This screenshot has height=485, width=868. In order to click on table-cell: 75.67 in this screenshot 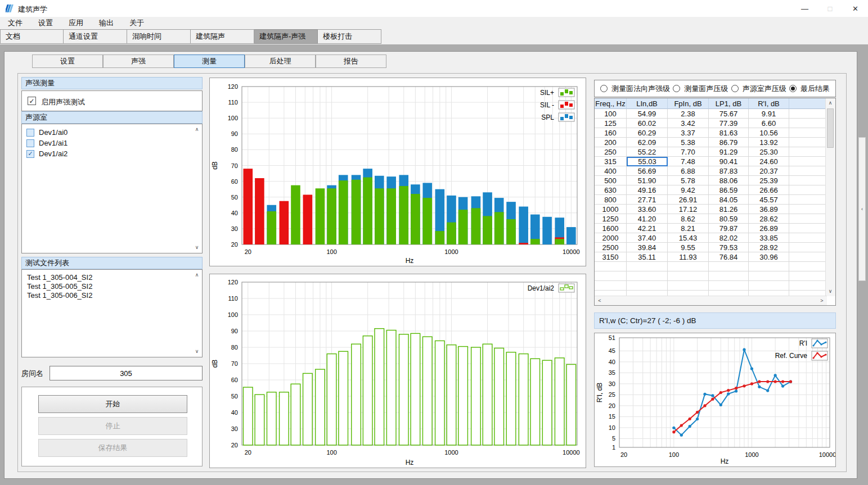, I will do `click(729, 114)`.